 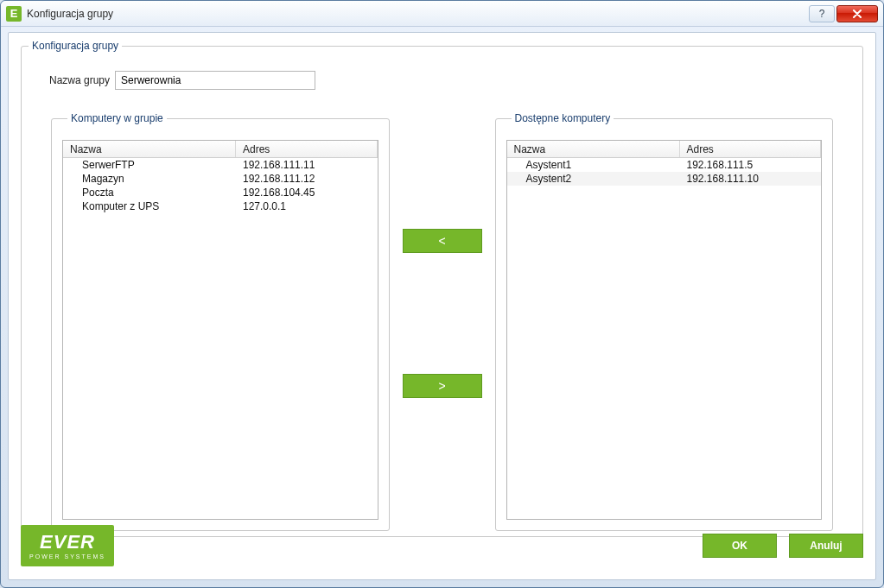 What do you see at coordinates (220, 165) in the screenshot?
I see `table-row: SerwerFTP192.168.111.11` at bounding box center [220, 165].